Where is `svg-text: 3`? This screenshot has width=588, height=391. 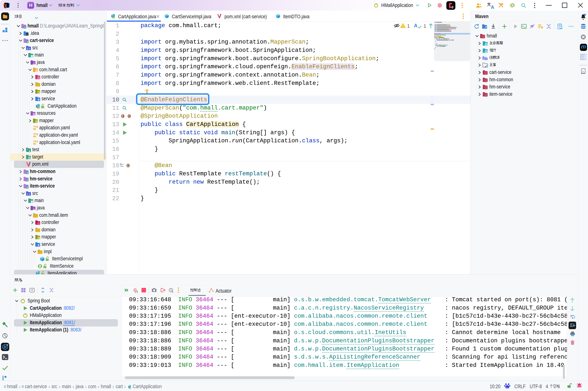
svg-text: 3 is located at coordinates (453, 7).